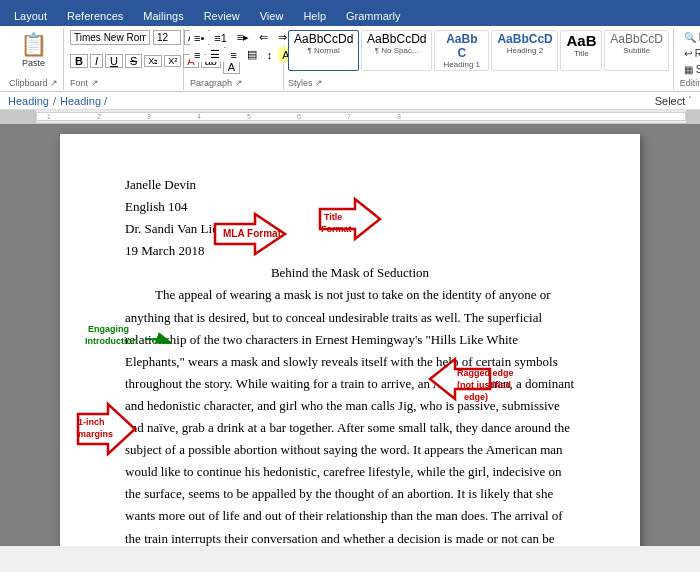 This screenshot has width=700, height=572. Describe the element at coordinates (84, 83) in the screenshot. I see `font-group-label: Font ↗` at that location.